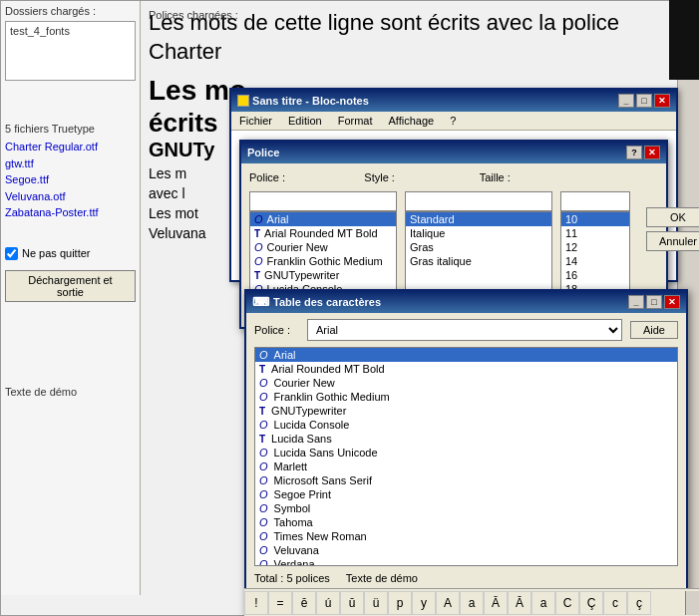  What do you see at coordinates (467, 536) in the screenshot?
I see `char-list-times: O Times New Roman` at bounding box center [467, 536].